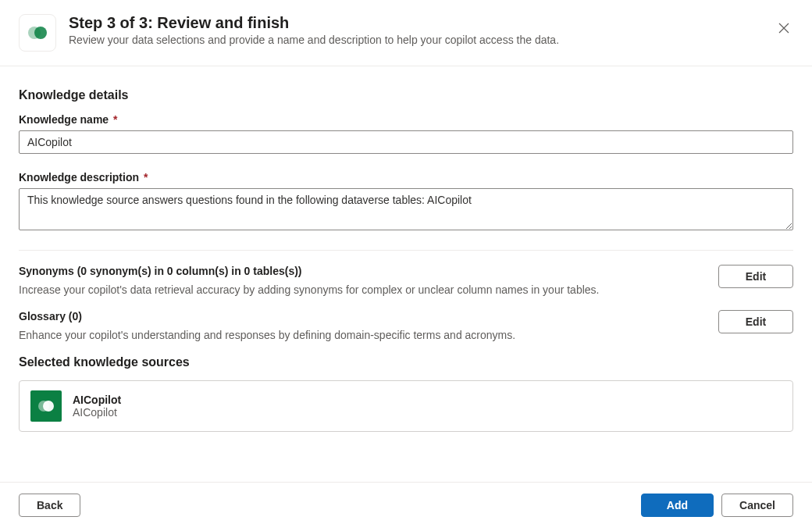  What do you see at coordinates (422, 30) in the screenshot?
I see `header-text: Step 3 of 3: Review and finish Review yo…` at bounding box center [422, 30].